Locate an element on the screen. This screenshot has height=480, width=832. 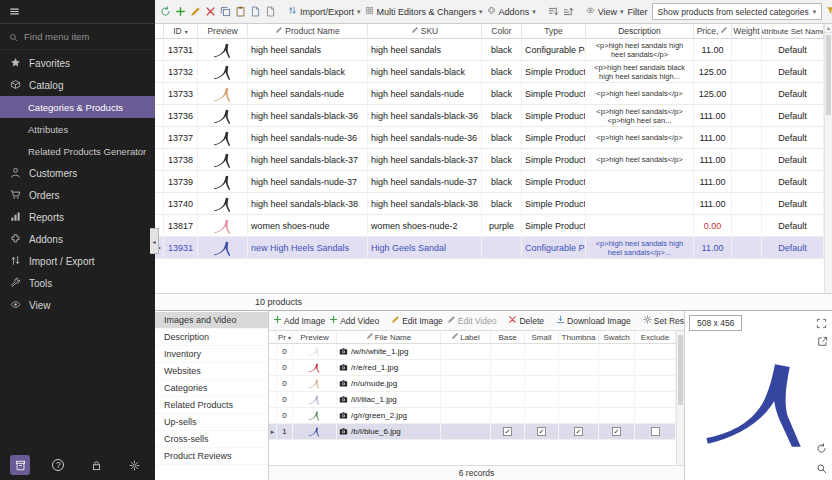
tab-description: Description is located at coordinates (212, 338).